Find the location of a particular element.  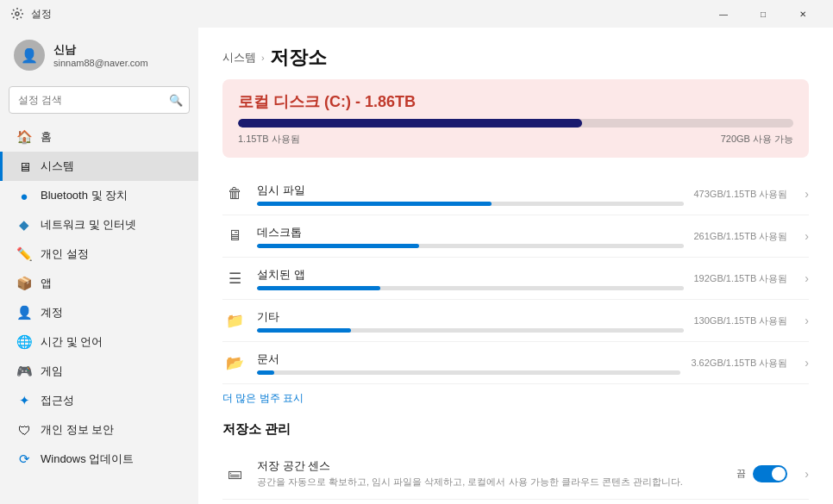

cat-name-temp: 임시 파일 is located at coordinates (471, 190).